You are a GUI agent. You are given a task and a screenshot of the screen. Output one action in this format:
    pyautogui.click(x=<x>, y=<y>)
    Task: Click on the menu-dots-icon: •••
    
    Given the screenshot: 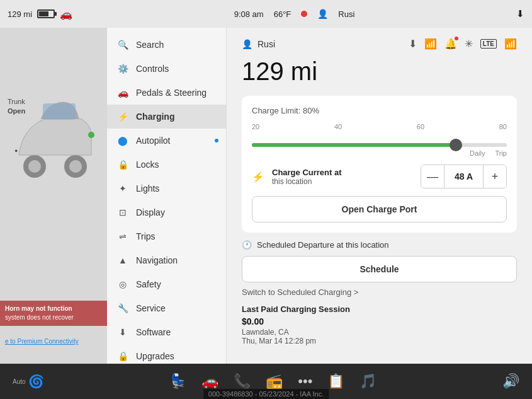 What is the action you would take?
    pyautogui.click(x=305, y=381)
    